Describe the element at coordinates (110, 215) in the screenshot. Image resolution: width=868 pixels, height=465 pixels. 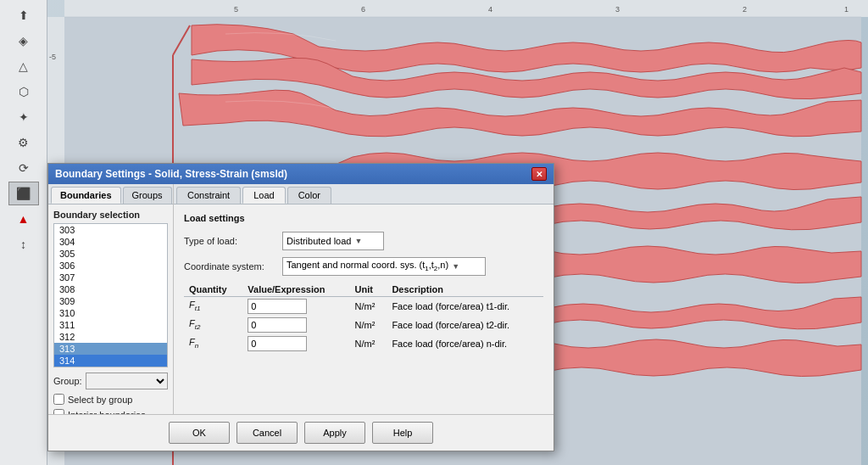
I see `boundary-section-label: Boundary selection` at that location.